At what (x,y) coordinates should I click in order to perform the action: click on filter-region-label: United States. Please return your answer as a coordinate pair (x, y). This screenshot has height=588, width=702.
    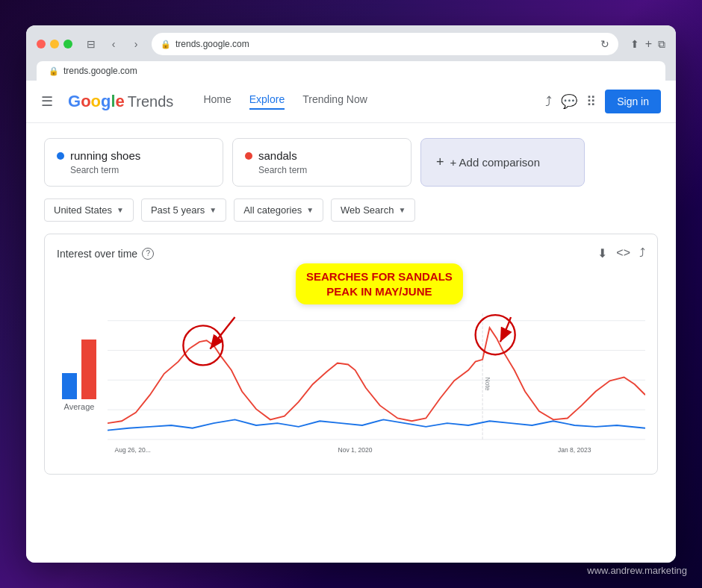
    Looking at the image, I should click on (83, 210).